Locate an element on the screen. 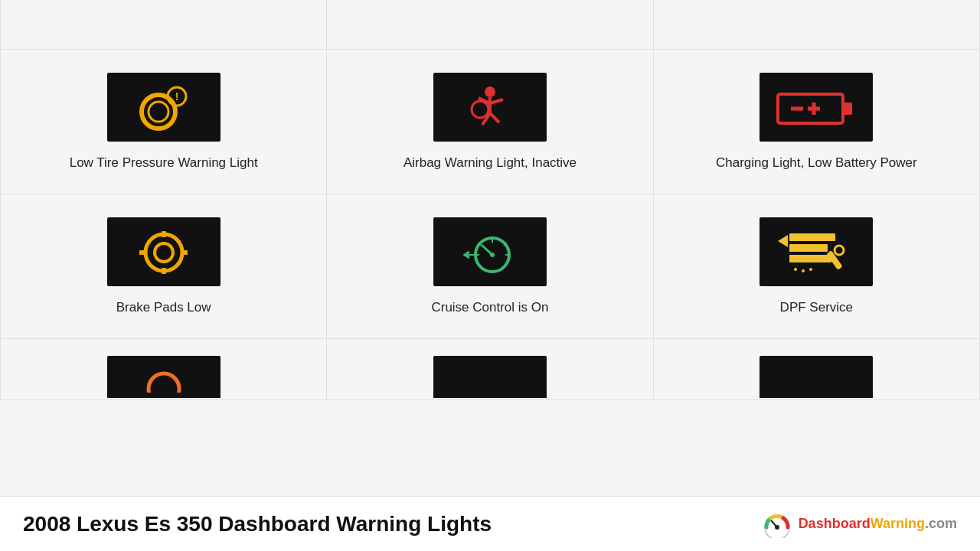 The image size is (980, 551). charging-icon is located at coordinates (816, 107).